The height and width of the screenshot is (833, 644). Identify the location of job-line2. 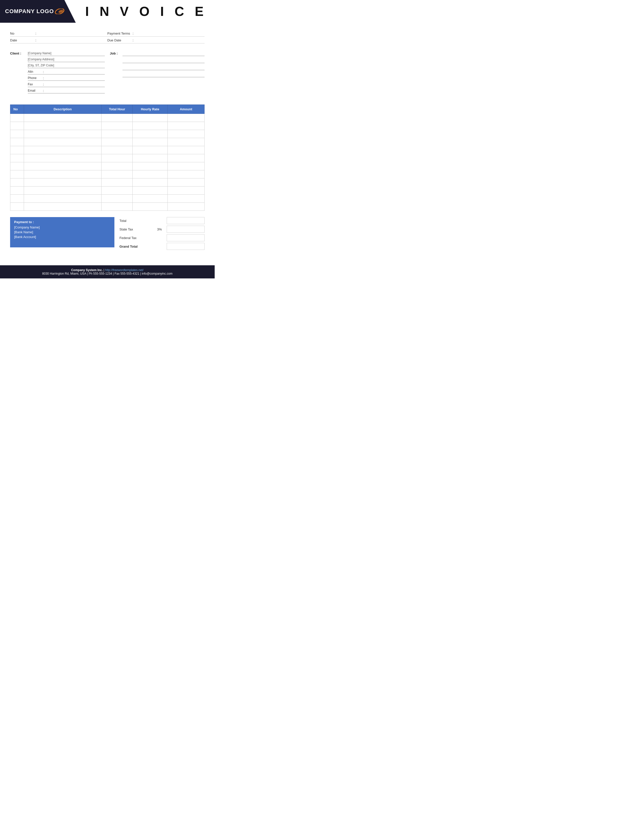
(163, 61).